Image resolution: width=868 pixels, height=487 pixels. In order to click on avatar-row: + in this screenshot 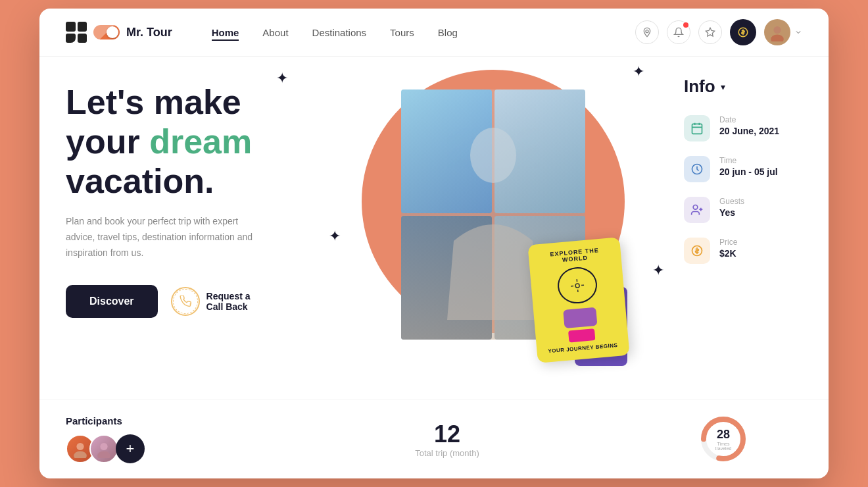, I will do `click(132, 449)`.